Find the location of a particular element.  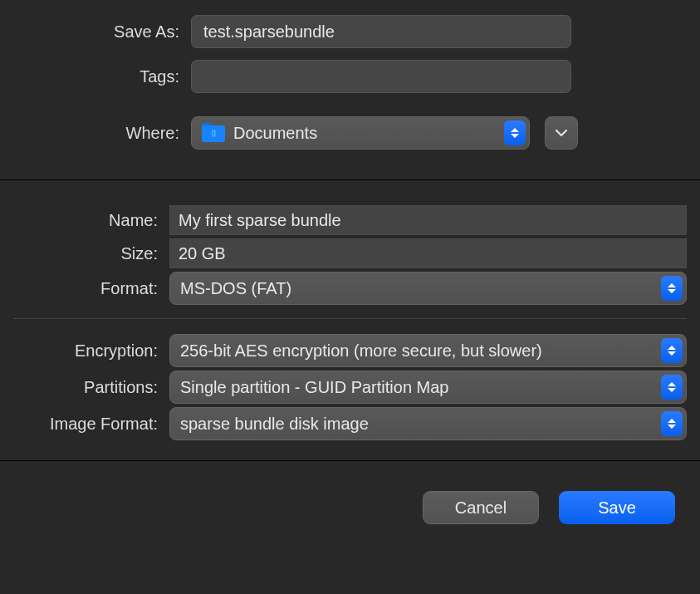

format-value: MS-DOS (FAT) is located at coordinates (236, 289).